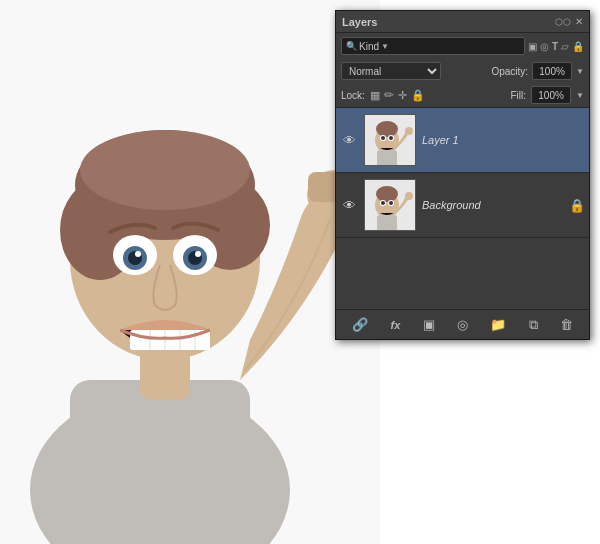 The image size is (600, 544). I want to click on pixel-filter-icon: ▣, so click(532, 46).